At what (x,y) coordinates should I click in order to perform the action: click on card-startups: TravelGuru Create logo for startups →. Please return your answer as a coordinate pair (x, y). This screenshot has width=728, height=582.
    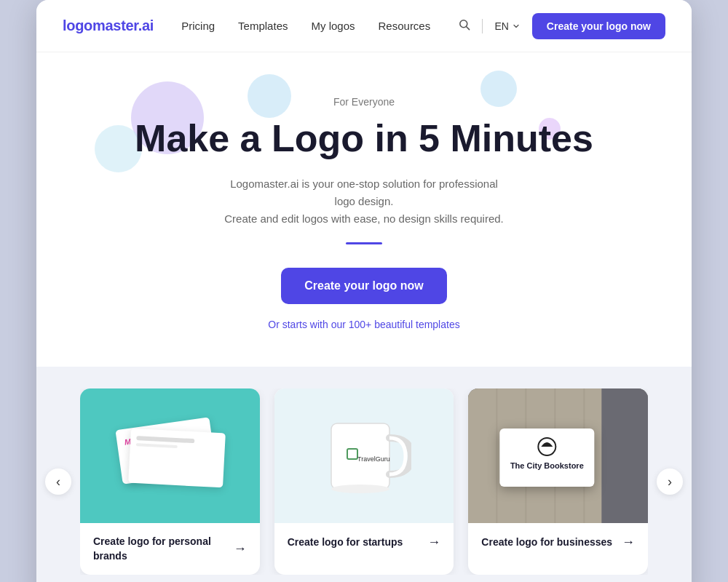
    Looking at the image, I should click on (364, 482).